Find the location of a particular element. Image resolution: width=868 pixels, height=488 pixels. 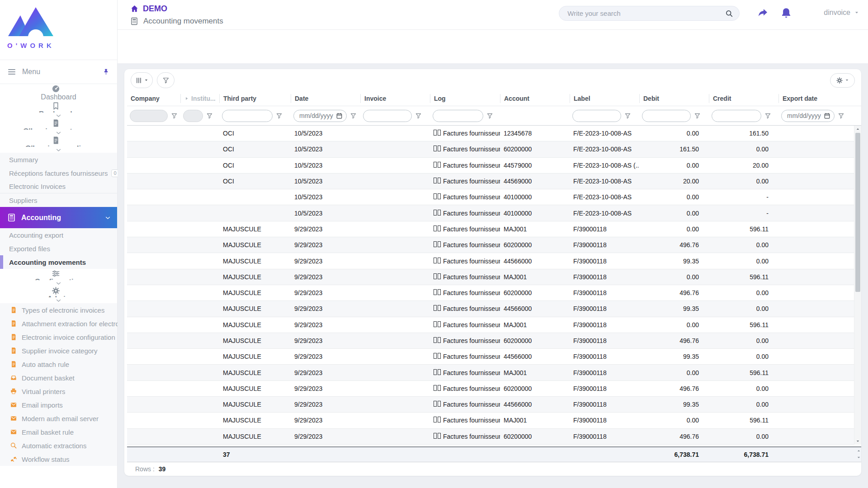

expand-column-icon is located at coordinates (187, 99).